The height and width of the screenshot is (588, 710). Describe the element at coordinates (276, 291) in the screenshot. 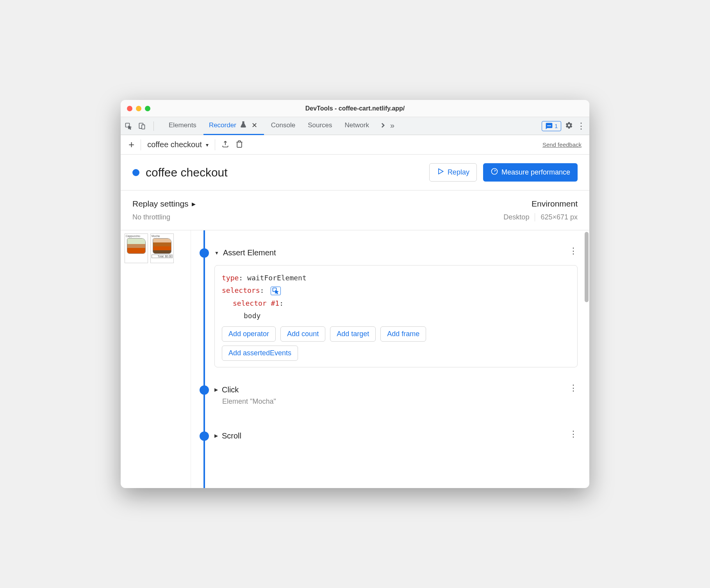

I see `element-picker-icon` at that location.